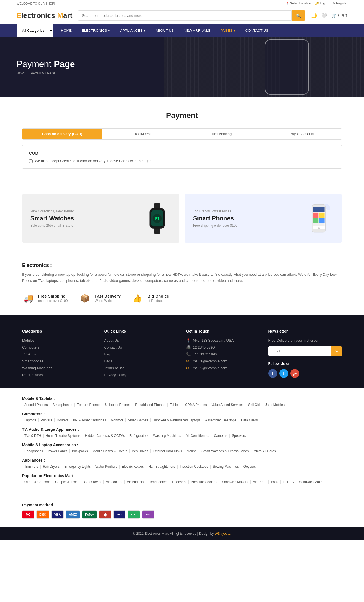  What do you see at coordinates (197, 30) in the screenshot?
I see `nav-new-arrivals: NEW ARRIVALS` at bounding box center [197, 30].